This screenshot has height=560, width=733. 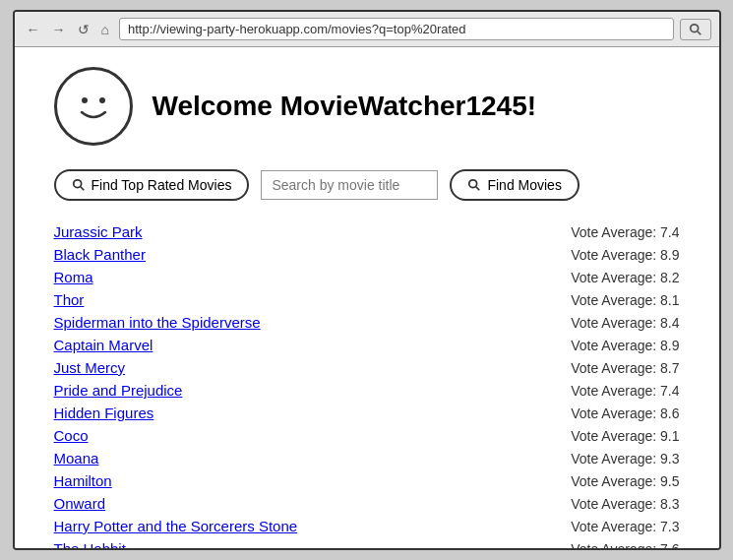 I want to click on movie-link: Hidden Figures, so click(x=104, y=413).